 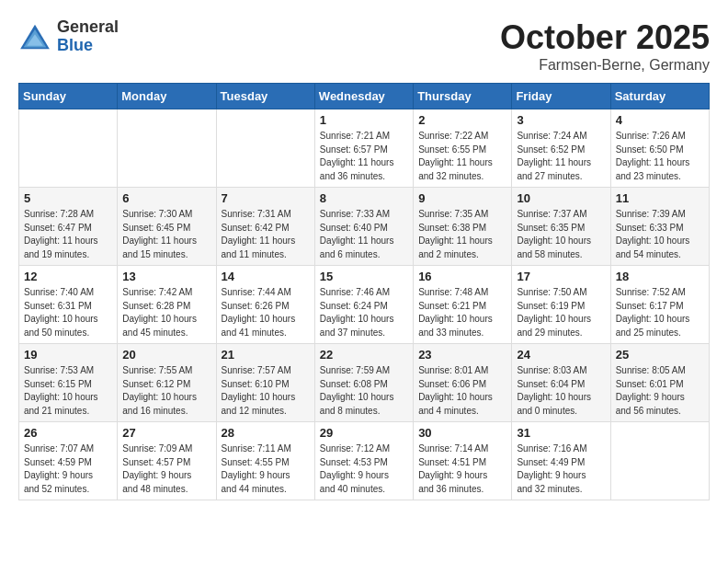 I want to click on weekday-header-monday: Monday, so click(x=167, y=97).